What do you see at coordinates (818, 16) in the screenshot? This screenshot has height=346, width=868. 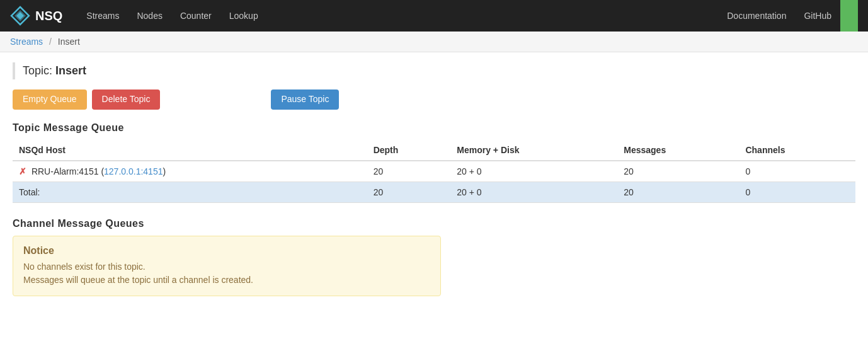 I see `nav-github-link: GitHub` at bounding box center [818, 16].